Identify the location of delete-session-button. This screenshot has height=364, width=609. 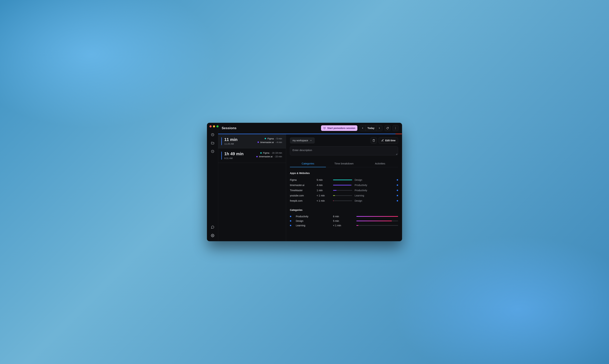
(374, 140).